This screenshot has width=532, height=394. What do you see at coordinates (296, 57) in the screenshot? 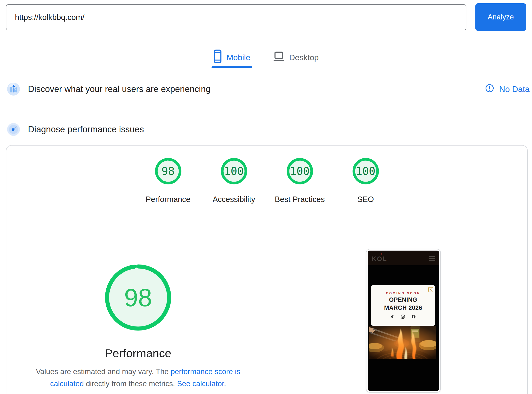
I see `tab-desktop: Desktop` at bounding box center [296, 57].